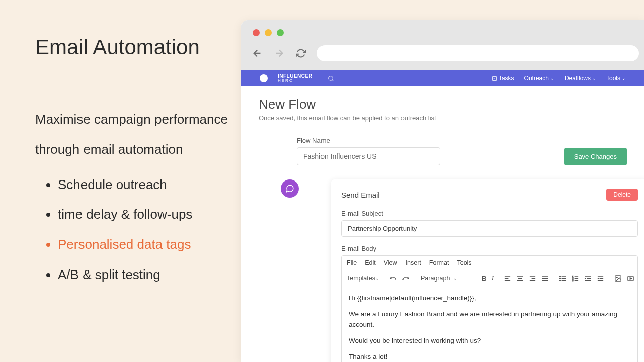  Describe the element at coordinates (363, 278) in the screenshot. I see `templates-dropdown: Templates ⌄` at that location.